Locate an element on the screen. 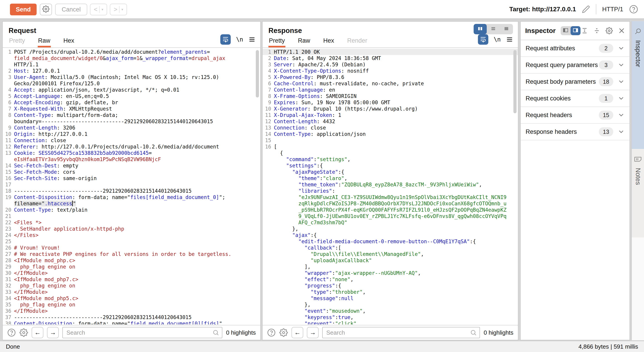 This screenshot has width=644, height=352. request-tab-pretty: Pretty is located at coordinates (17, 42).